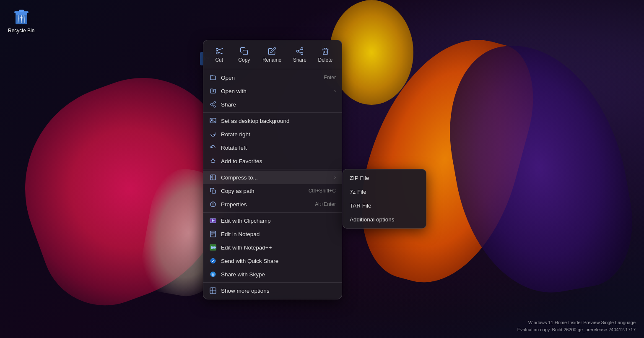 The height and width of the screenshot is (338, 644). What do you see at coordinates (325, 204) in the screenshot?
I see `properties-shortcut: Alt+Enter` at bounding box center [325, 204].